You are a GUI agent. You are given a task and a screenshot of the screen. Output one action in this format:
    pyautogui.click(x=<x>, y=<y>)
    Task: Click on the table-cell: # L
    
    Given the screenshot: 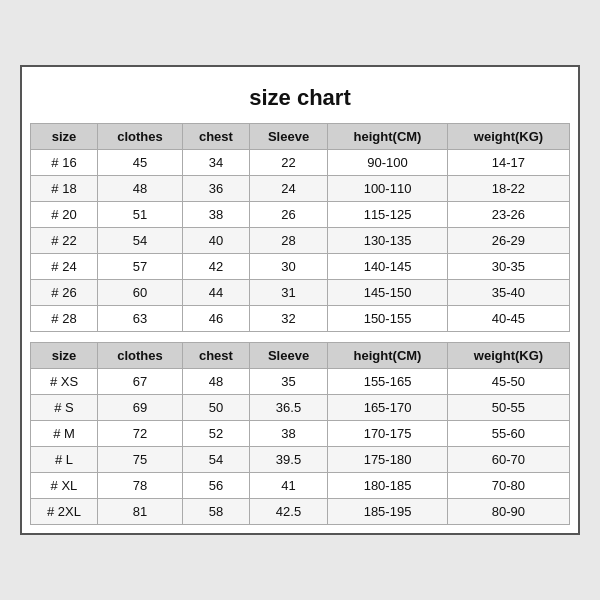 What is the action you would take?
    pyautogui.click(x=64, y=460)
    